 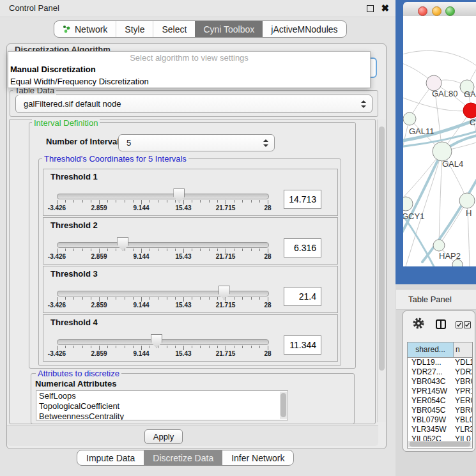 What do you see at coordinates (193, 399) in the screenshot?
I see `attributes-box: Numerical Attributes SelfLoopsTopologica…` at bounding box center [193, 399].